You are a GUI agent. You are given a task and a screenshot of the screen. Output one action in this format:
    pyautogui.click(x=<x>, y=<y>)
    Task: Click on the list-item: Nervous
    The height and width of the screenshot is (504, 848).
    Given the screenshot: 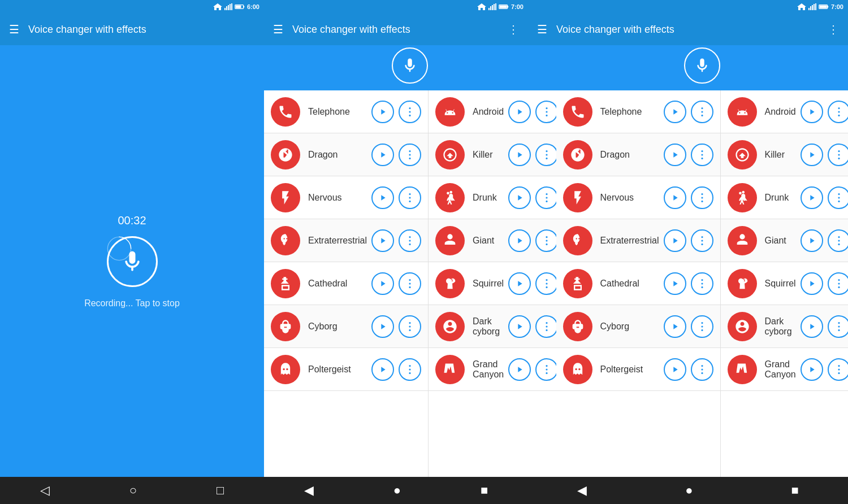 What is the action you would take?
    pyautogui.click(x=346, y=198)
    